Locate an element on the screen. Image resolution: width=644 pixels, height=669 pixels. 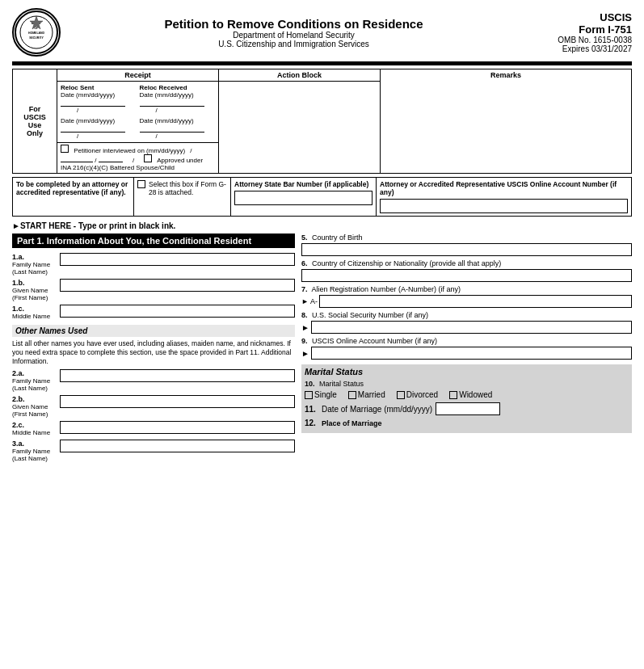
field-2b-label-group: 2.b. Given Name(First Name) is located at coordinates (34, 406).